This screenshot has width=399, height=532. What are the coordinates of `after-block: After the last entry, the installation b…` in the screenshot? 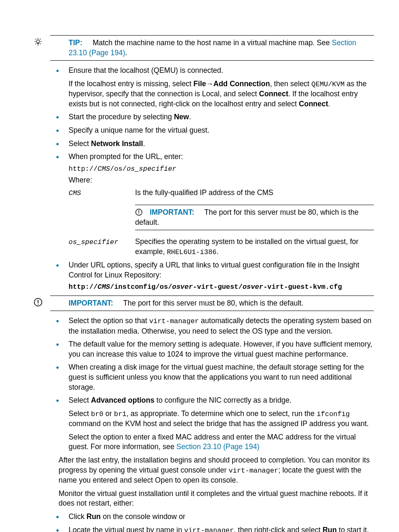 It's located at (212, 482).